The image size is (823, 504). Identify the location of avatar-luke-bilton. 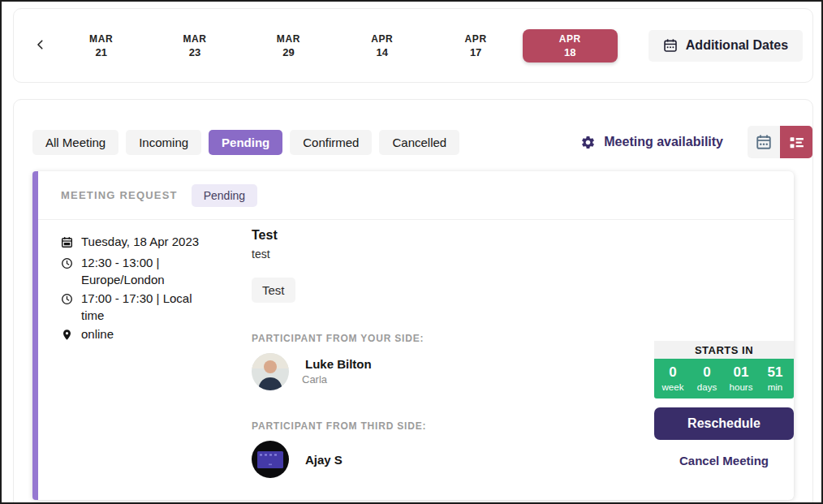
(270, 372).